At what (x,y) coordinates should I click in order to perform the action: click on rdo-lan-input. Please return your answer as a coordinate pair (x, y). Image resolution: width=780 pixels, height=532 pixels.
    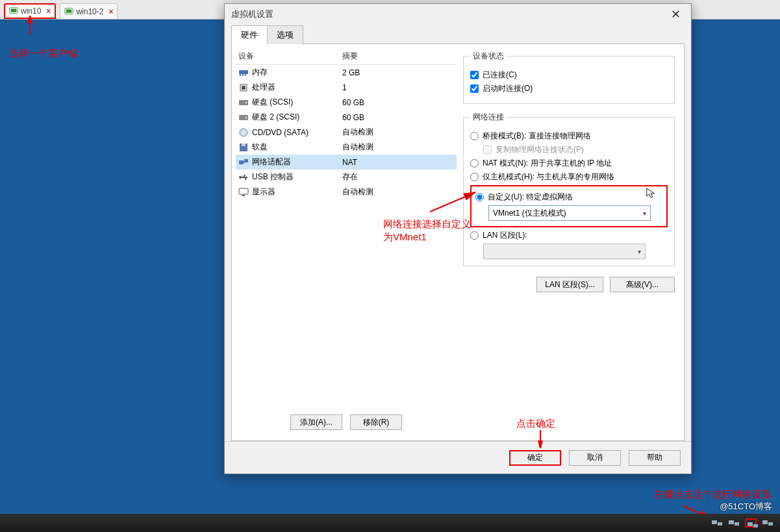
    Looking at the image, I should click on (474, 235).